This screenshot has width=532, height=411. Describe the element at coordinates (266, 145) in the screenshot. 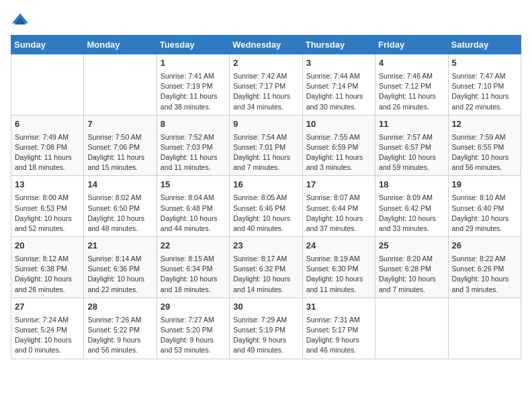

I see `week-row-2: 6Sunrise: 7:49 AM Sunset: 7:08 PM Daylig…` at that location.